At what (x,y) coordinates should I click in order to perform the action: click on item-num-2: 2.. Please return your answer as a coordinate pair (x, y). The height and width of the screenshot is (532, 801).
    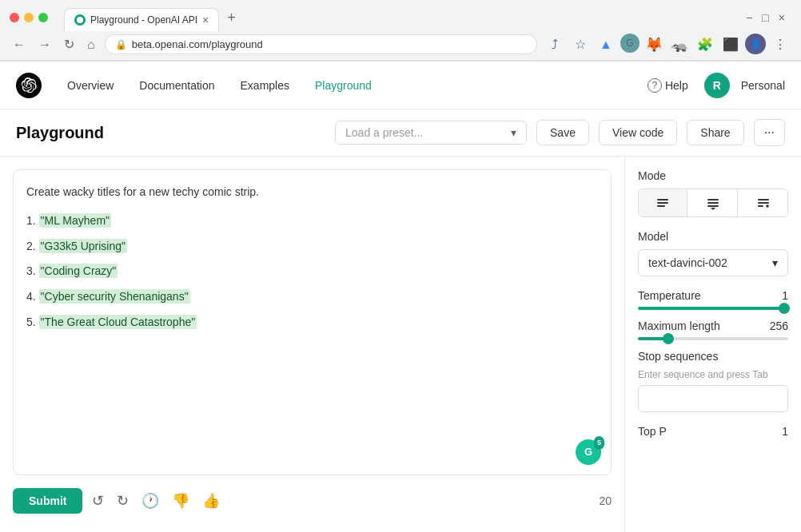
    Looking at the image, I should click on (31, 246).